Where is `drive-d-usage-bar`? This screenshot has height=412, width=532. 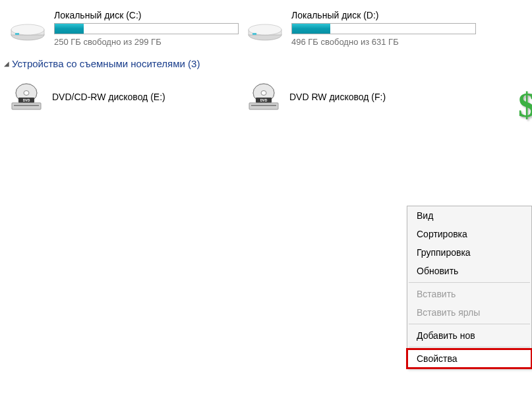
drive-d-usage-bar is located at coordinates (384, 29).